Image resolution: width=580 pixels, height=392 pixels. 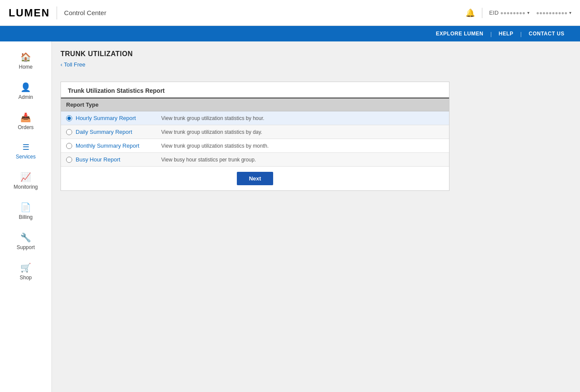 What do you see at coordinates (98, 160) in the screenshot?
I see `report-option-busy-text: Busy Hour Report` at bounding box center [98, 160].